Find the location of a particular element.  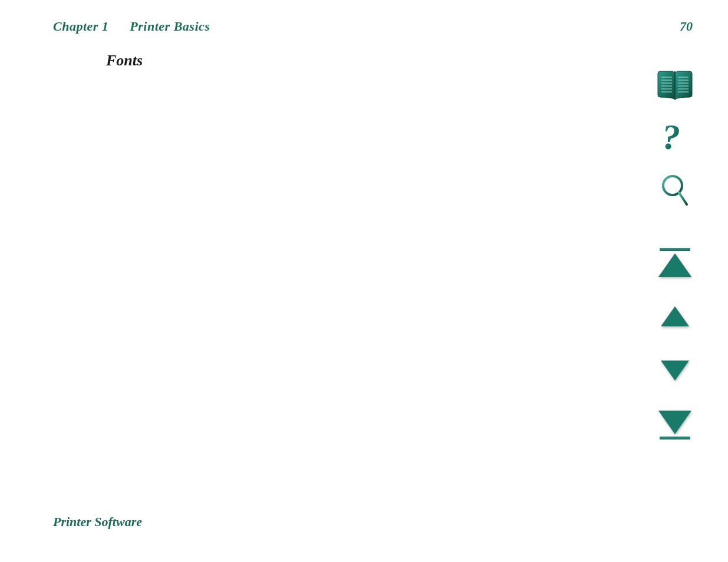

page-number: 70 is located at coordinates (686, 27).